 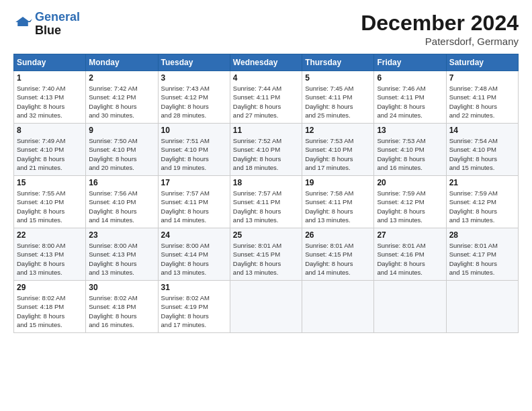 I want to click on day-detail: Sunrise: 7:54 AM Sunset: 4:10 PM Dayligh…, so click(x=482, y=154).